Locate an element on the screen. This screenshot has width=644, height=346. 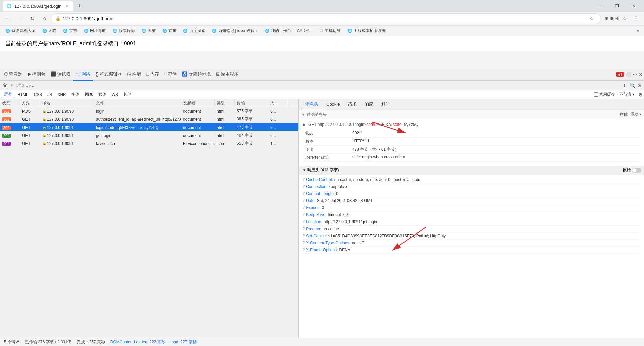
tab-image: 图像 is located at coordinates (89, 95).